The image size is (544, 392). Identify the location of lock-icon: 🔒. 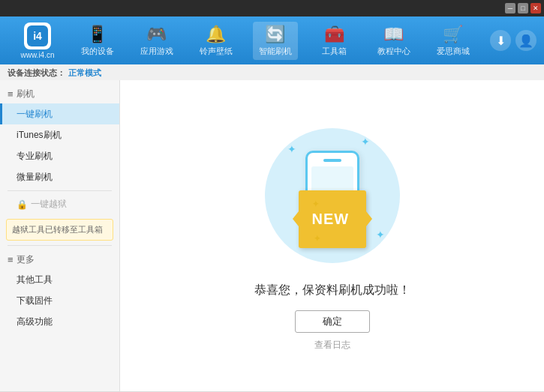
(23, 205).